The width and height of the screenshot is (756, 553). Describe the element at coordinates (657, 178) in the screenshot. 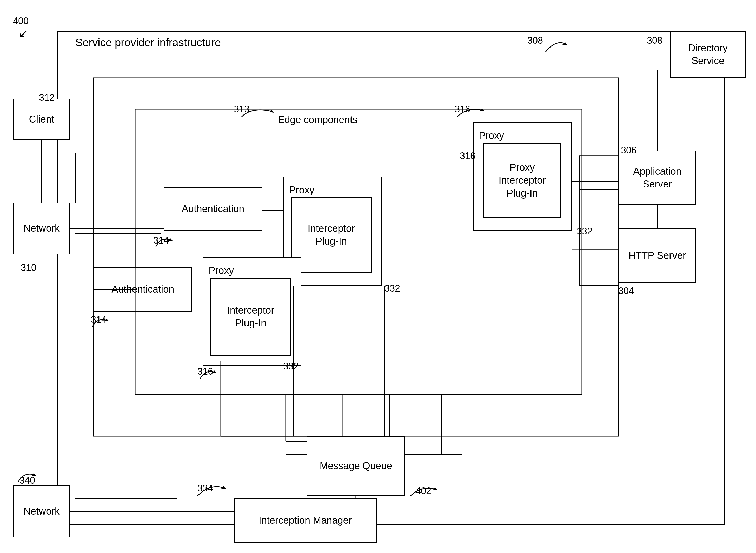

I see `app-server-label: Application Server` at that location.